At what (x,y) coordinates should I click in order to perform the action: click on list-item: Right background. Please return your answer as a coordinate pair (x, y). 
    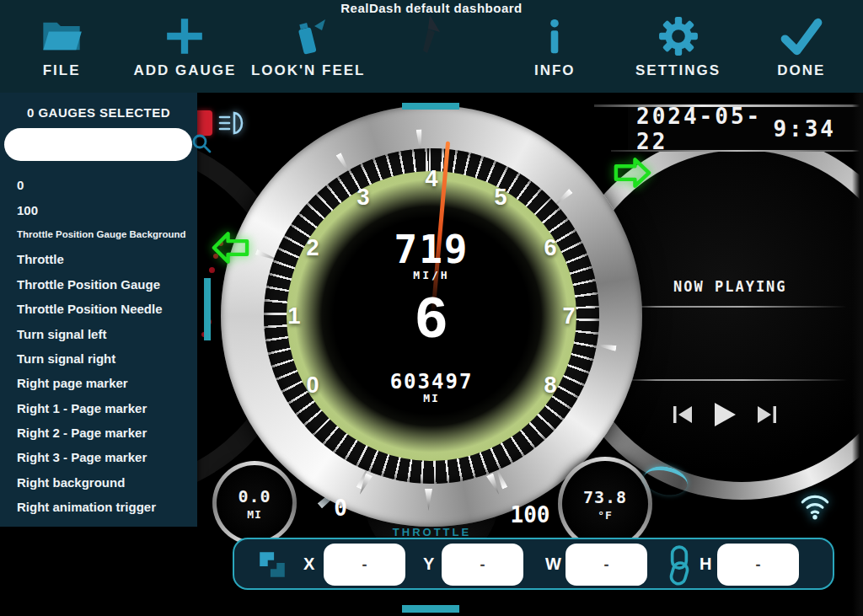
    Looking at the image, I should click on (99, 482).